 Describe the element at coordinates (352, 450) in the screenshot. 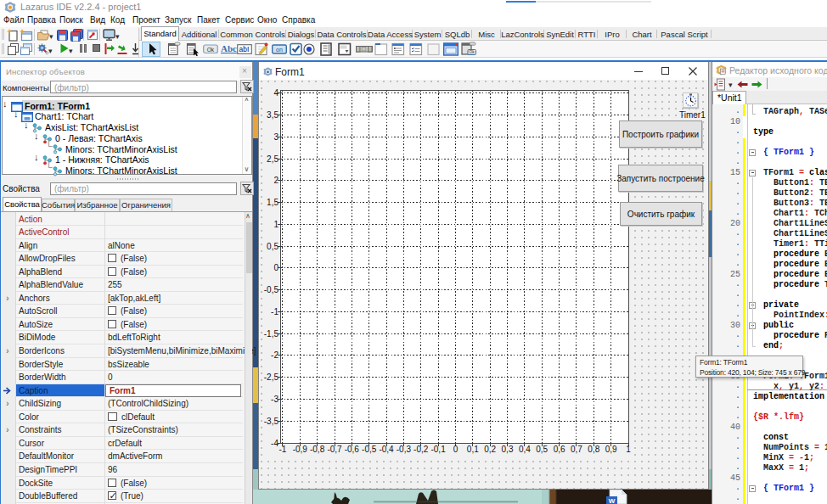

I see `svg-text: -0,6` at that location.